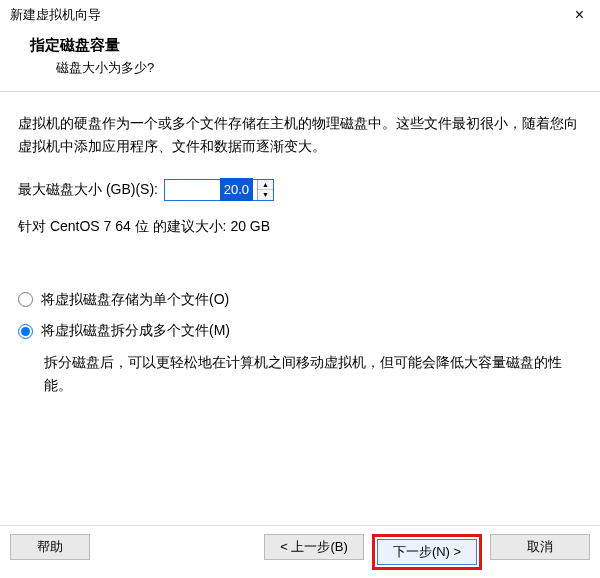 The height and width of the screenshot is (578, 600). What do you see at coordinates (314, 547) in the screenshot?
I see `back-button: < 上一步(B)` at bounding box center [314, 547].